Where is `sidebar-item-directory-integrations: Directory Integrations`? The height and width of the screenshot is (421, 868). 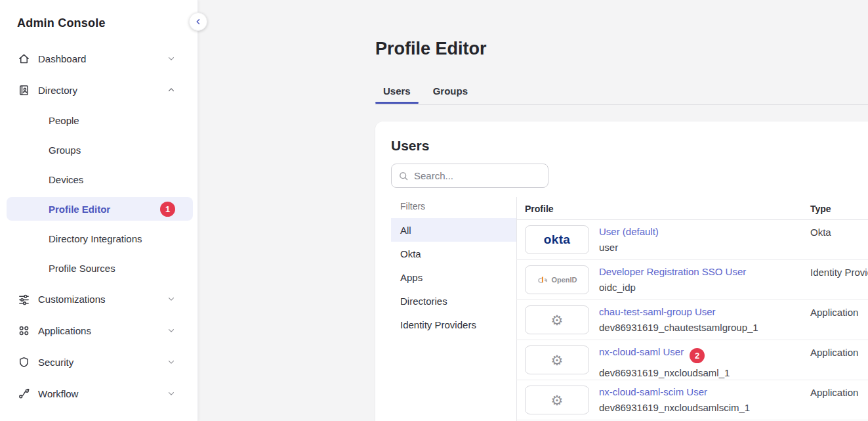
sidebar-item-directory-integrations: Directory Integrations is located at coordinates (100, 238).